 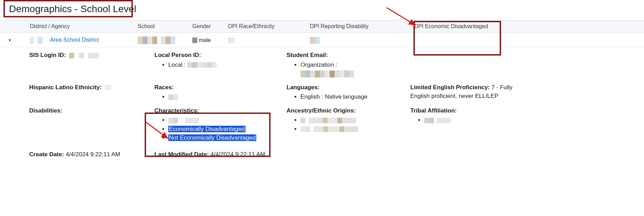 I want to click on column-header-district: District / Agency, so click(x=79, y=26).